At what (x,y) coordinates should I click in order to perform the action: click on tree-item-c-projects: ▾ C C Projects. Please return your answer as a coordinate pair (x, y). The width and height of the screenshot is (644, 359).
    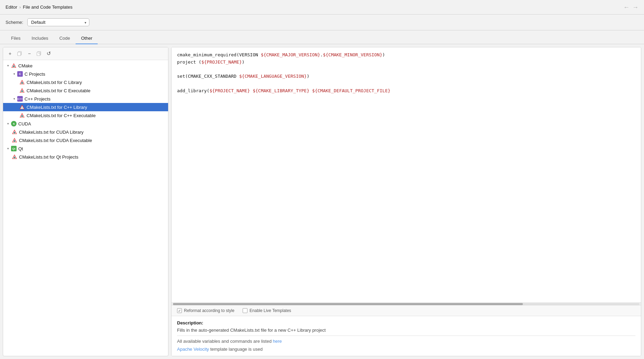
    Looking at the image, I should click on (86, 74).